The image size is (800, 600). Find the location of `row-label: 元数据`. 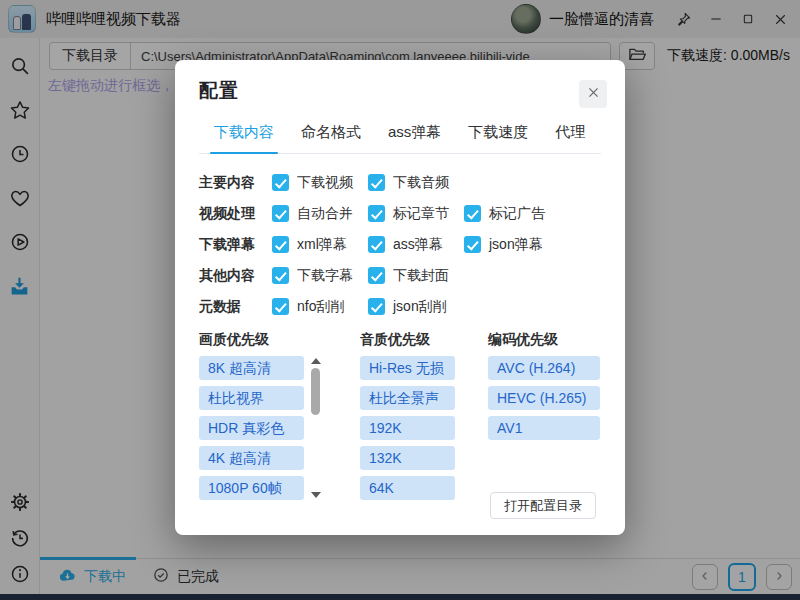

row-label: 元数据 is located at coordinates (236, 307).